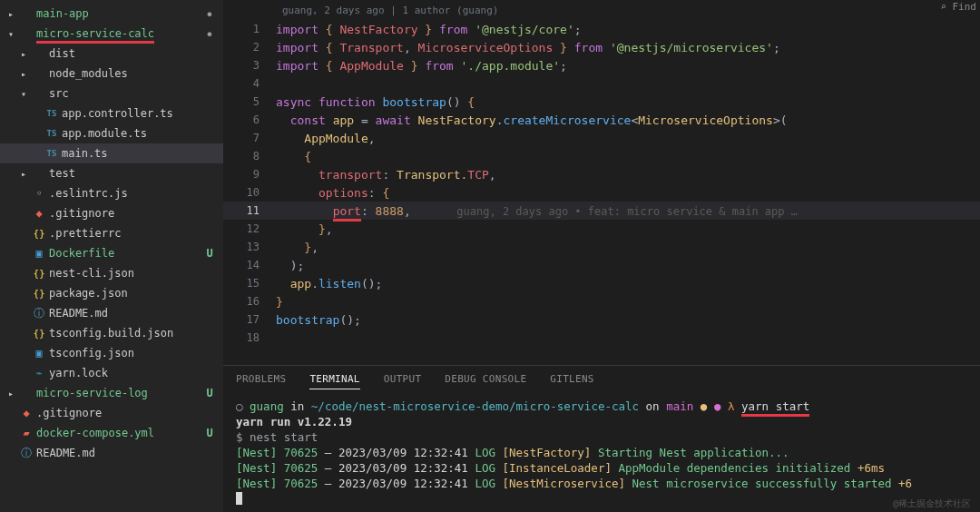 This screenshot has height=512, width=980. I want to click on code-line: 15 app.listen();, so click(602, 283).